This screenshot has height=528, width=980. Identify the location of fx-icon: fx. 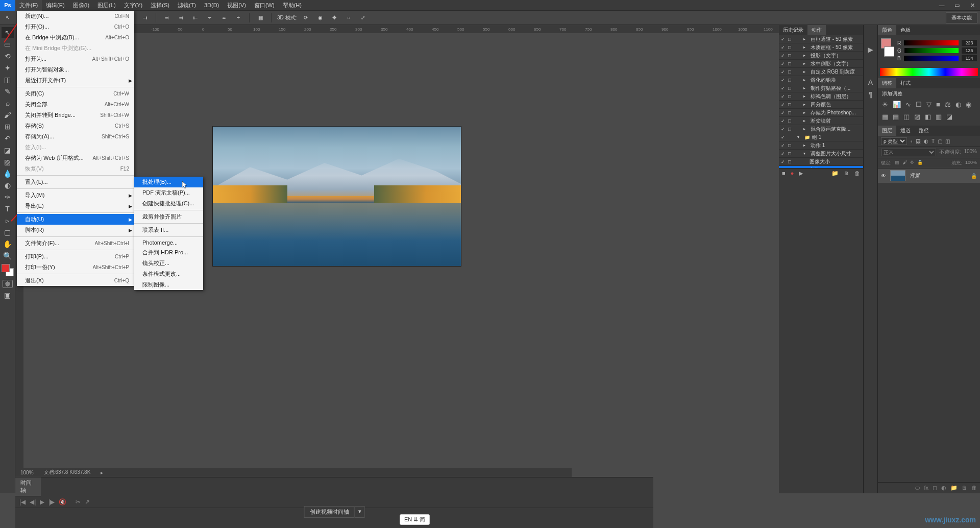
(926, 488).